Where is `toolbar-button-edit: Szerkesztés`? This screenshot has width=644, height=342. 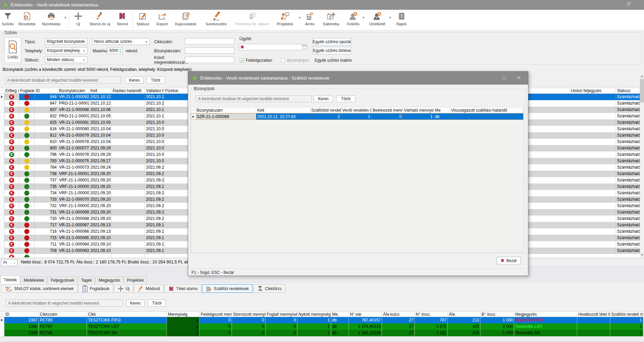
toolbar-button-edit: Szerkesztés is located at coordinates (216, 20).